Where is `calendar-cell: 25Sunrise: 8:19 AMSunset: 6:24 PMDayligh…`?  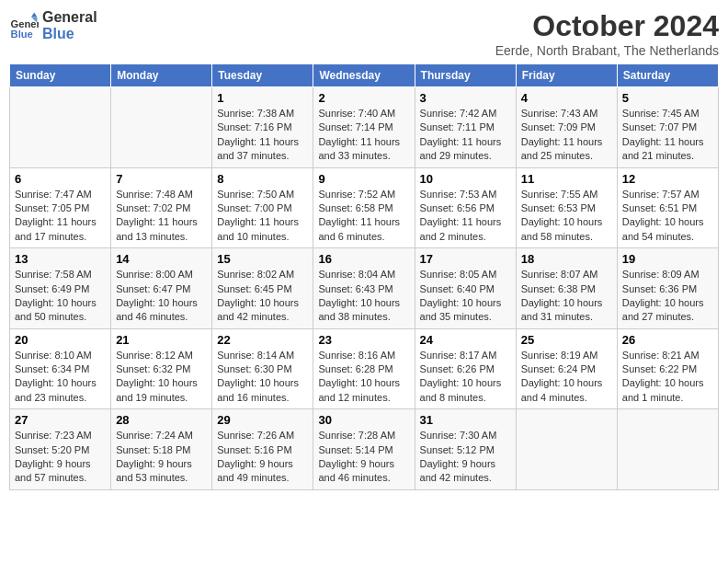
calendar-cell: 25Sunrise: 8:19 AMSunset: 6:24 PMDayligh… is located at coordinates (566, 369).